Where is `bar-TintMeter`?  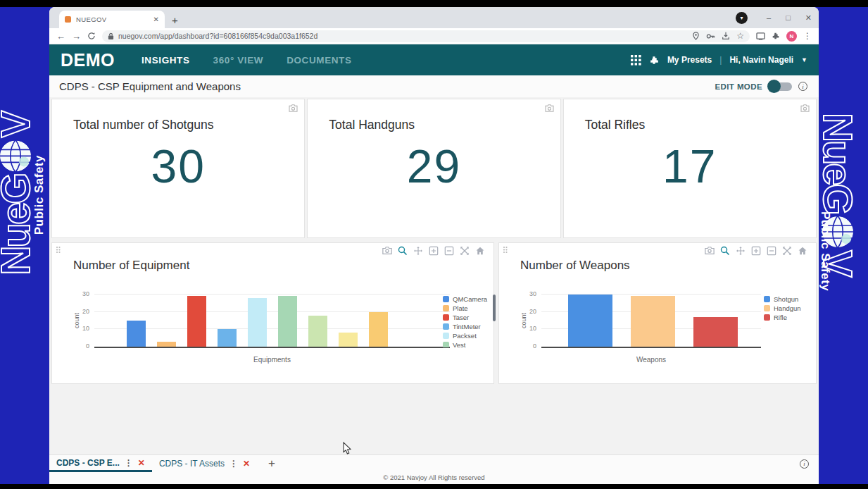 bar-TintMeter is located at coordinates (227, 338).